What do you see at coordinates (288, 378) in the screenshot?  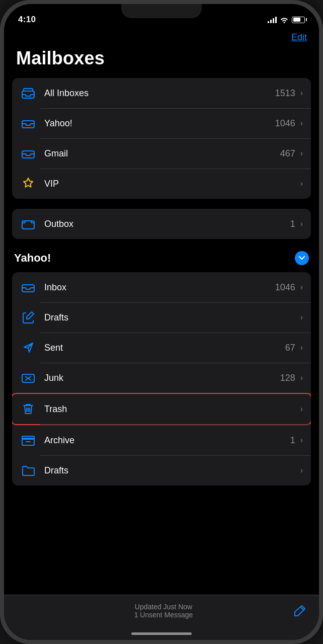 I see `yahoo-junk-count: 128` at bounding box center [288, 378].